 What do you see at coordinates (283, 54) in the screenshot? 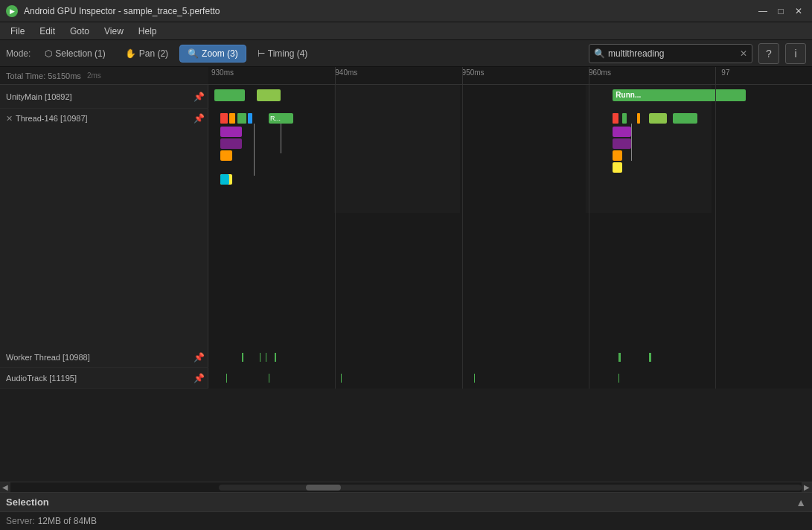
I see `timing-mode-button: ⊢ Timing (4)` at bounding box center [283, 54].